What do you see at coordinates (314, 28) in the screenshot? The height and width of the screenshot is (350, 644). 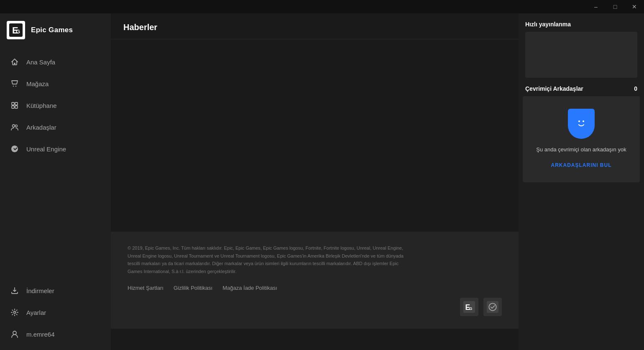 I see `page-title: Haberler` at bounding box center [314, 28].